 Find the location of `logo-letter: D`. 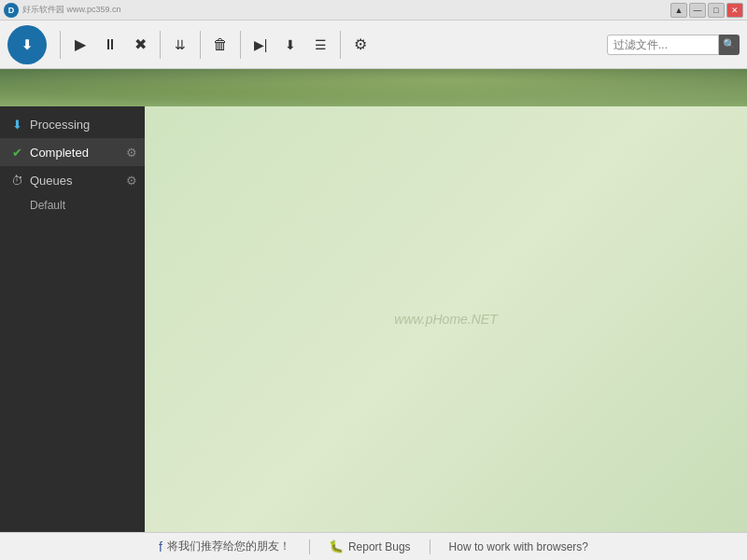

logo-letter: D is located at coordinates (11, 10).